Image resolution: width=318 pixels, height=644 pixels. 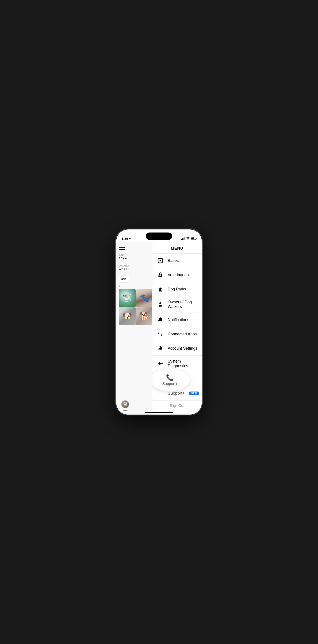 What do you see at coordinates (159, 322) in the screenshot?
I see `phone-screen: 1:39 ▶` at bounding box center [159, 322].